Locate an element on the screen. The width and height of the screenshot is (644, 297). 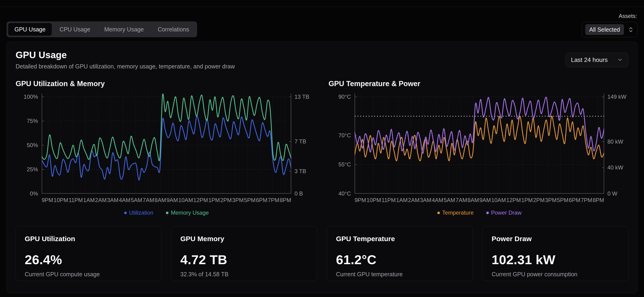
x-axis-tick: 7PM is located at coordinates (274, 200).